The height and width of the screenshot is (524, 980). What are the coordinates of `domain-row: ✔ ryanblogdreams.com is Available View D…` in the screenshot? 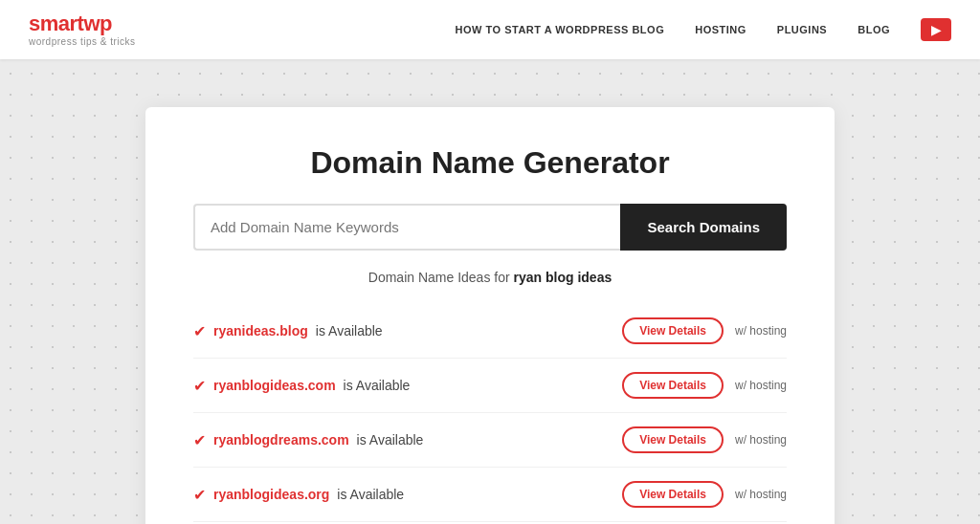 It's located at (490, 440).